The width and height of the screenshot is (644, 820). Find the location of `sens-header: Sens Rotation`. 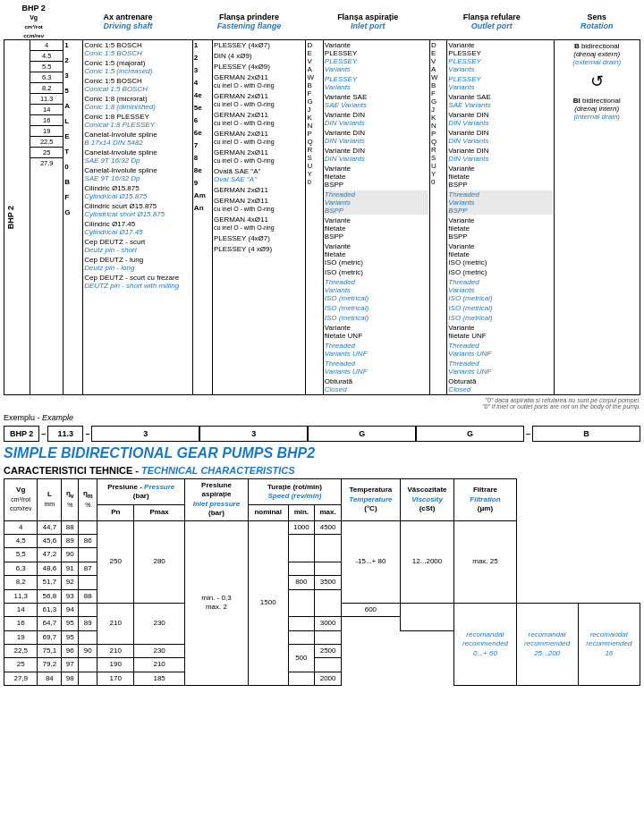

sens-header: Sens Rotation is located at coordinates (597, 21).